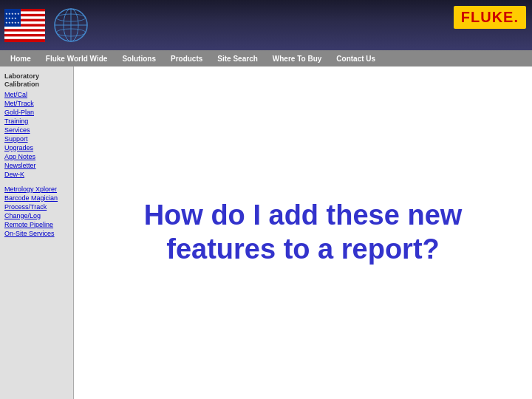 The height and width of the screenshot is (399, 532). What do you see at coordinates (139, 59) in the screenshot?
I see `nav-solutions: Solutions` at bounding box center [139, 59].